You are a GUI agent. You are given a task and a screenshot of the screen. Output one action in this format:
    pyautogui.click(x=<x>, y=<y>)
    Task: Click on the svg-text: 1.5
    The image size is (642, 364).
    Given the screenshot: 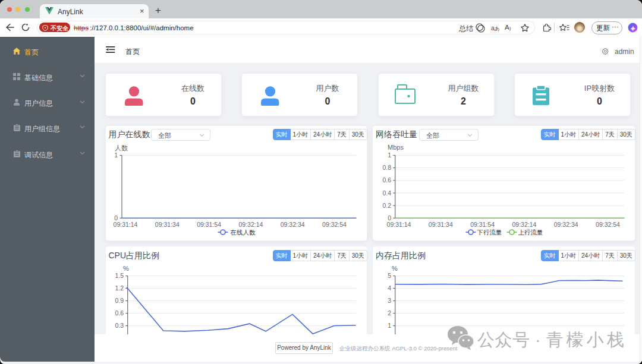 What is the action you would take?
    pyautogui.click(x=119, y=276)
    